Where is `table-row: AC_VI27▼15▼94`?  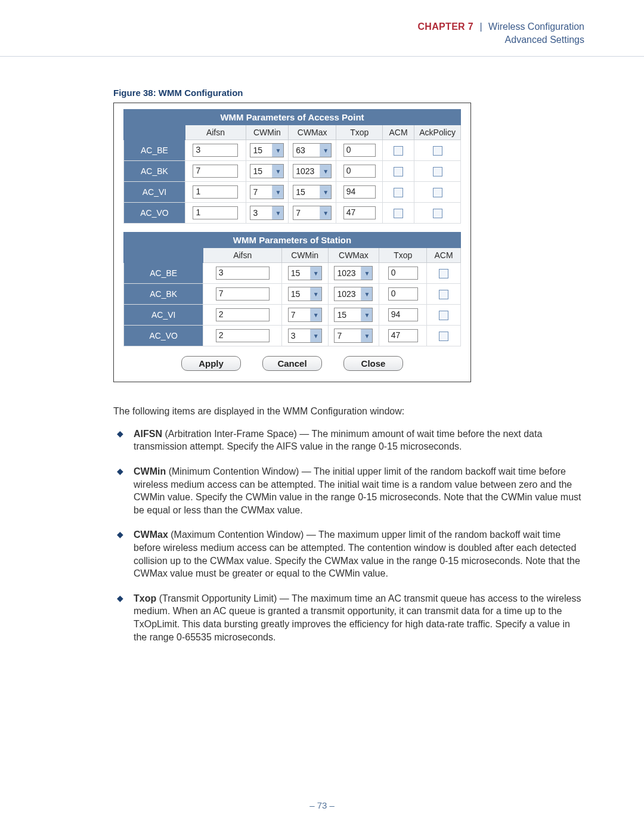
table-row: AC_VI27▼15▼94 is located at coordinates (292, 315).